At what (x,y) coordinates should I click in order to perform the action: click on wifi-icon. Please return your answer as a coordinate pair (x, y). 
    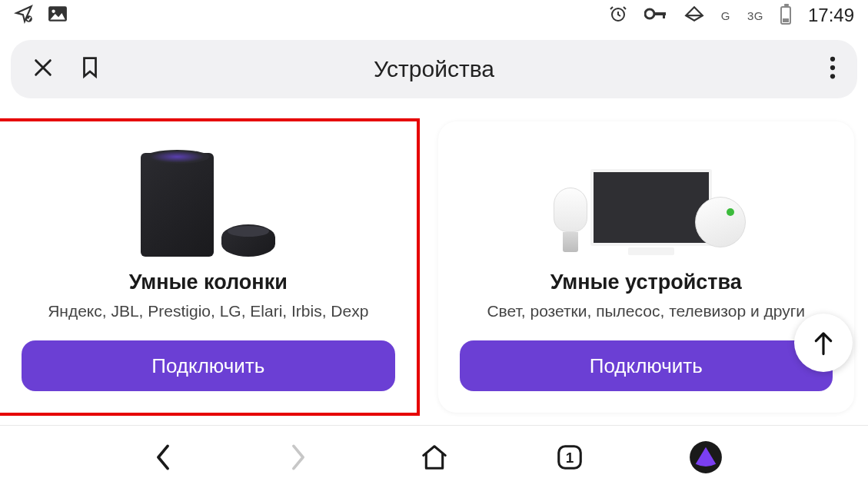
    Looking at the image, I should click on (694, 15).